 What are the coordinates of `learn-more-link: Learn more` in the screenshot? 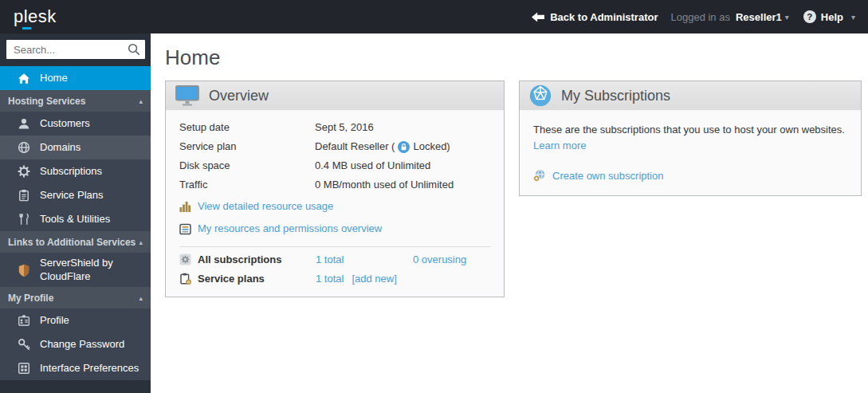 It's located at (560, 145).